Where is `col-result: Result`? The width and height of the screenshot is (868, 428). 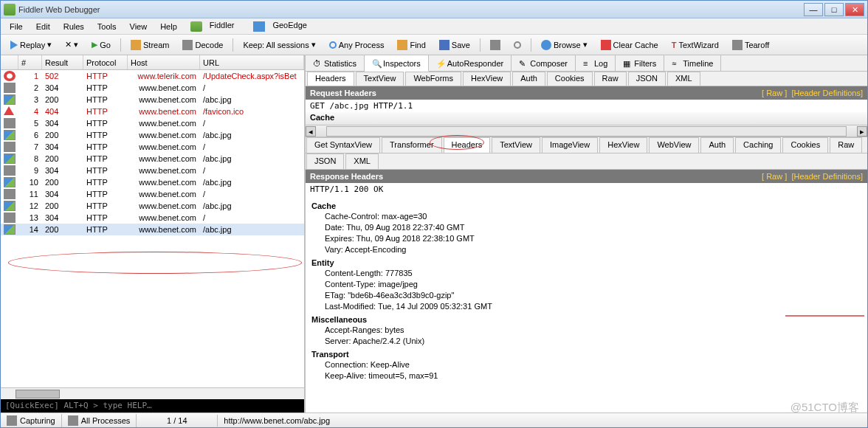
col-result: Result is located at coordinates (63, 62).